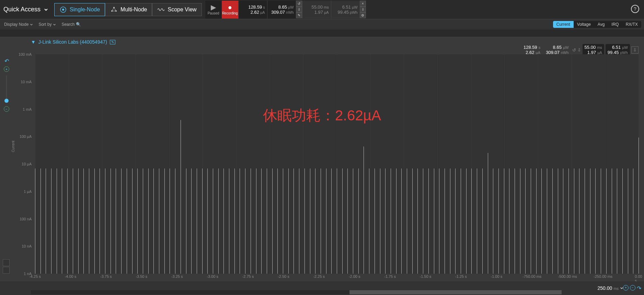  I want to click on edit-small-icon: ✎, so click(113, 42).